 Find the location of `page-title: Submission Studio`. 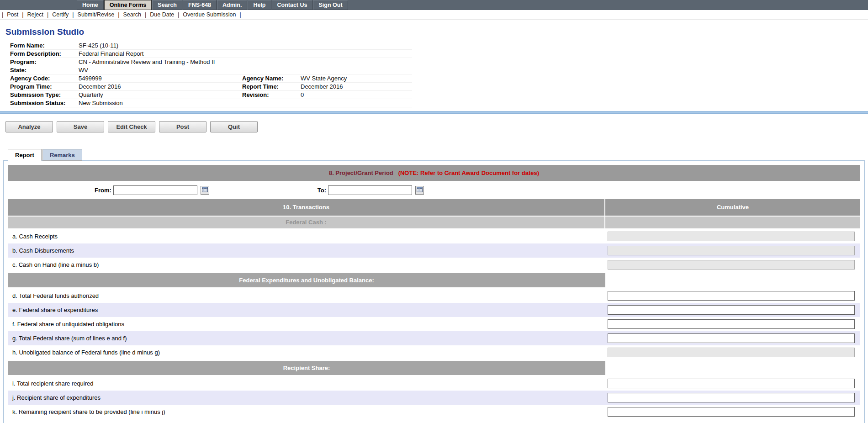

page-title: Submission Studio is located at coordinates (437, 32).